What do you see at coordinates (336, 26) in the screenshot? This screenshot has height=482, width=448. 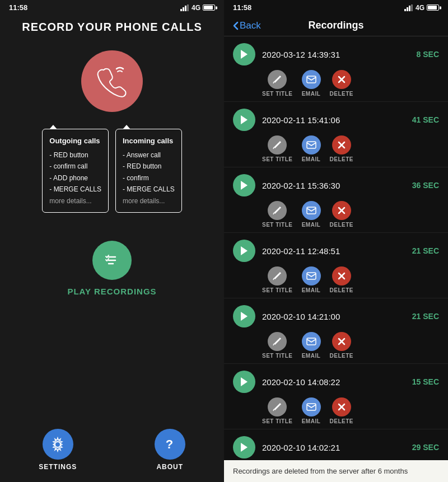 I see `recordings-title: Recordings` at bounding box center [336, 26].